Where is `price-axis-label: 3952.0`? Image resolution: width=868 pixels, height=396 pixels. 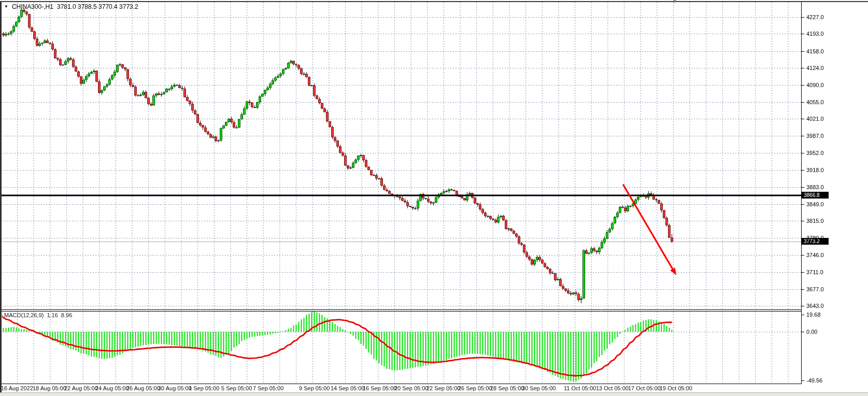 price-axis-label: 3952.0 is located at coordinates (815, 153).